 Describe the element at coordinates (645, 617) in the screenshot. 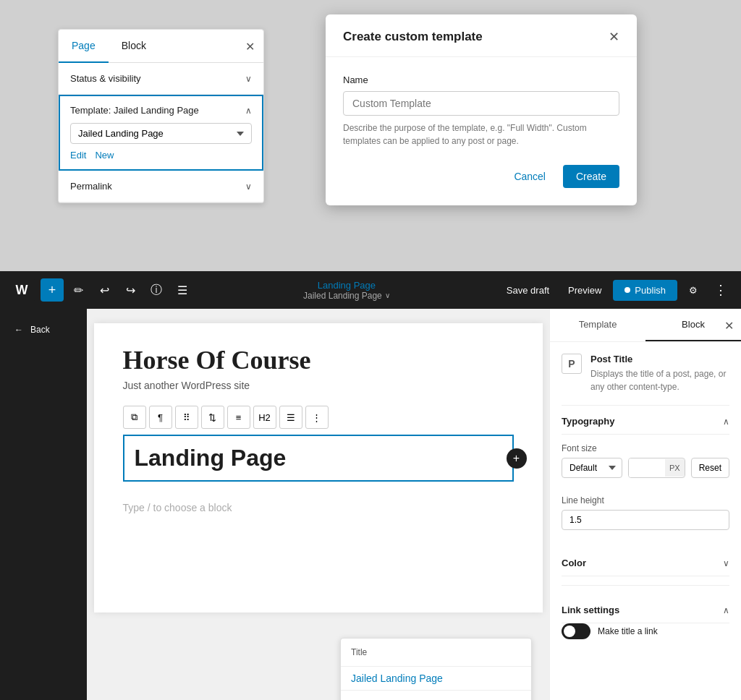

I see `link-settings-section: Link settings ∧ Make title a link` at that location.